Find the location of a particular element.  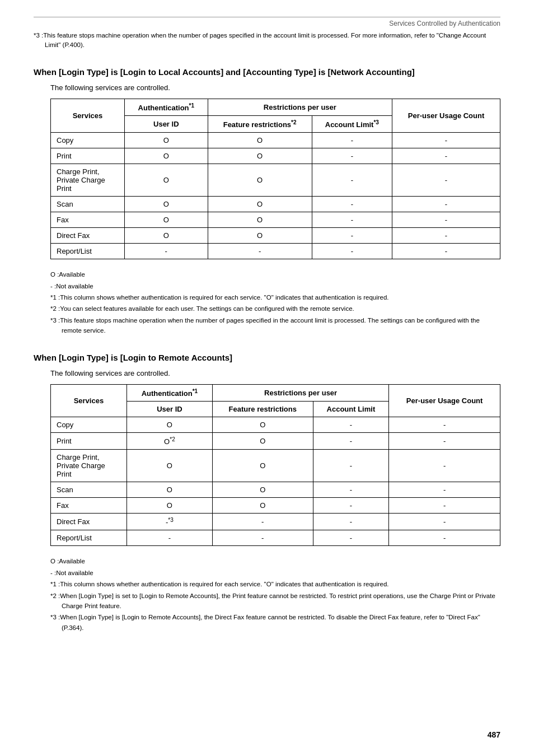

col-userid-1: User ID is located at coordinates (166, 124).